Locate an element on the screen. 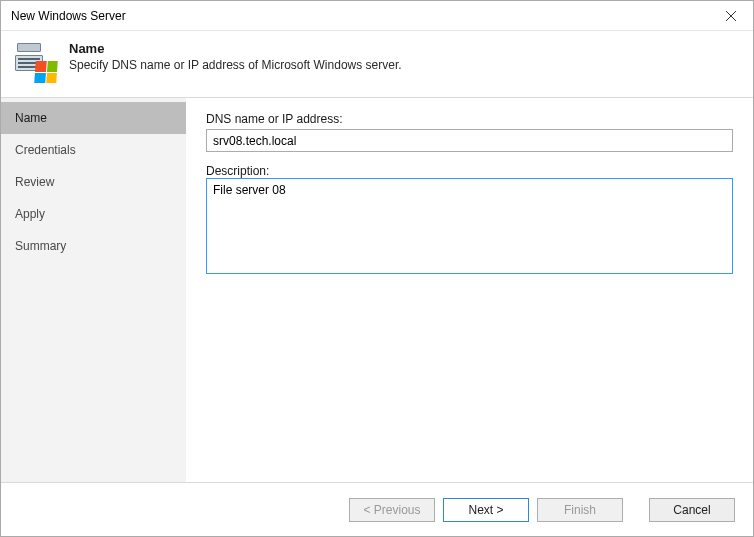 Image resolution: width=754 pixels, height=537 pixels. previous-button: < Previous is located at coordinates (392, 510).